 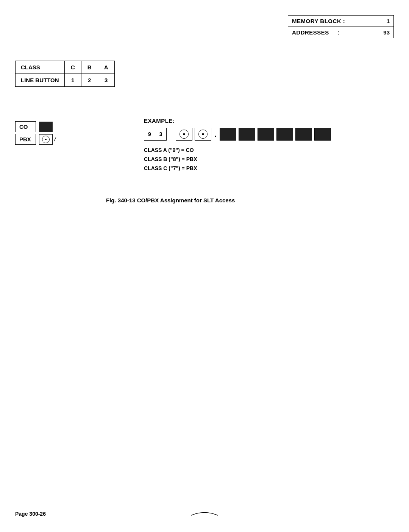 I want to click on class-c-info: CLASS C ("7") = PBX, so click(x=237, y=169).